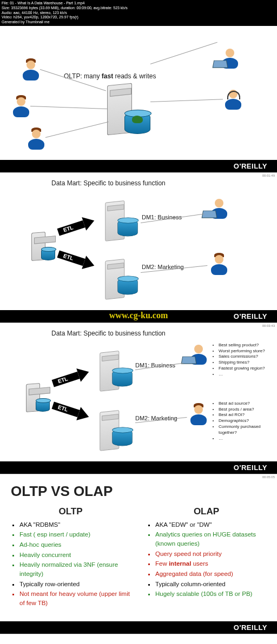 This screenshot has height=644, width=277. What do you see at coordinates (211, 525) in the screenshot?
I see `list-item: AKA "EDW" or "DW"` at bounding box center [211, 525].